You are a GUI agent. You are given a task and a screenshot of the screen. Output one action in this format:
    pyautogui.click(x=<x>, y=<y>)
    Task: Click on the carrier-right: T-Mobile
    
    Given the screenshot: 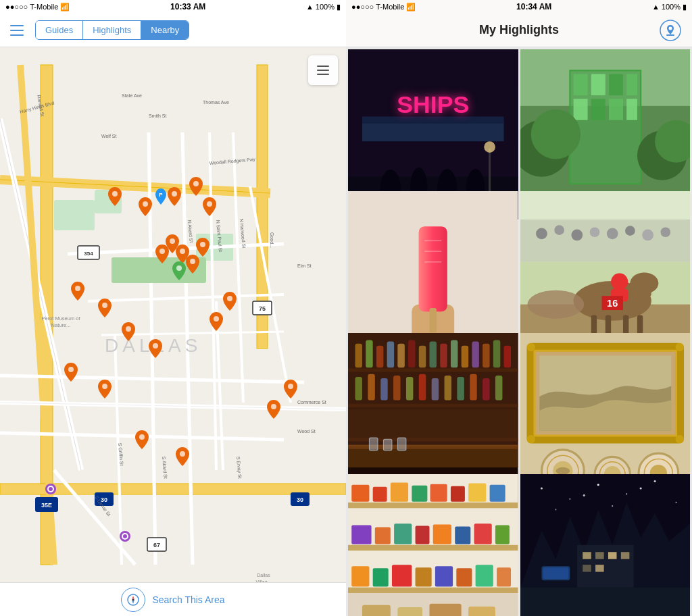 What is the action you would take?
    pyautogui.click(x=390, y=7)
    